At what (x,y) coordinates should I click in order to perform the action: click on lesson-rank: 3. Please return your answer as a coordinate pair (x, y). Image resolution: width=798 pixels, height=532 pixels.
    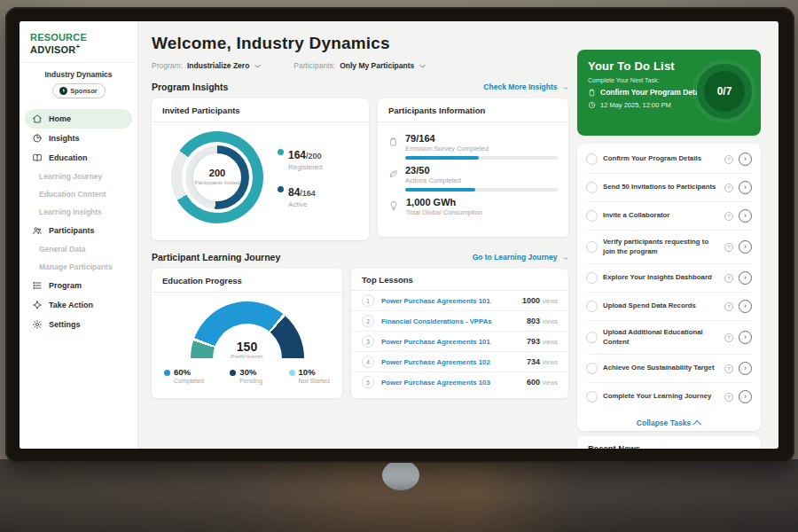
    Looking at the image, I should click on (368, 341).